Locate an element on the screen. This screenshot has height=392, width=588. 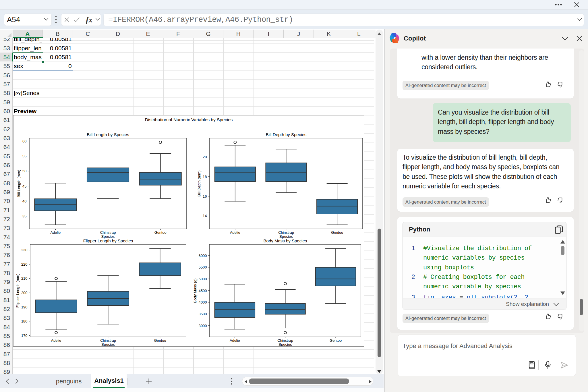
svg-text: 35 is located at coordinates (24, 216).